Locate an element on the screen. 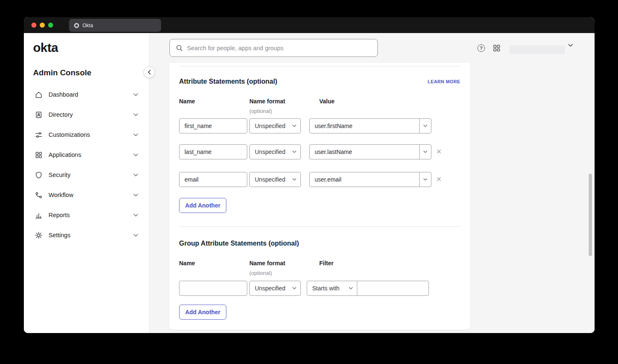 The width and height of the screenshot is (618, 364). sidebar-item-label: Dashboard is located at coordinates (91, 95).